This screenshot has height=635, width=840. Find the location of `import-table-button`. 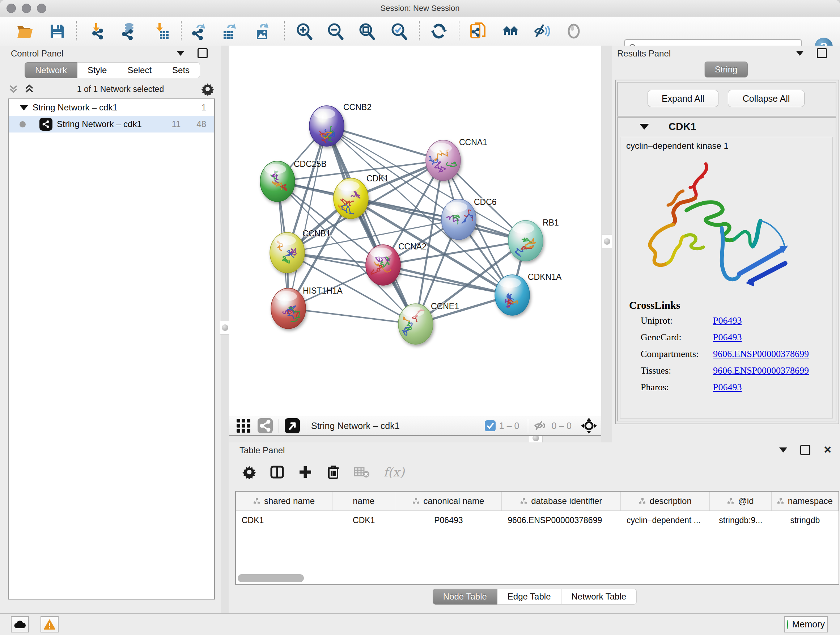

import-table-button is located at coordinates (161, 31).